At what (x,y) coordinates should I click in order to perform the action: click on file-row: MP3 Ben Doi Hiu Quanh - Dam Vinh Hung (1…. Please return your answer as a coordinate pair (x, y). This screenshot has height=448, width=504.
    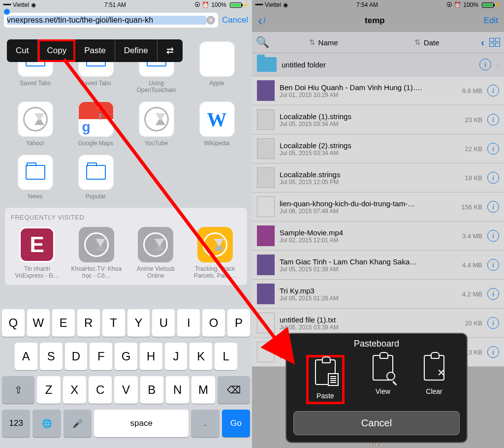
    Looking at the image, I should click on (378, 91).